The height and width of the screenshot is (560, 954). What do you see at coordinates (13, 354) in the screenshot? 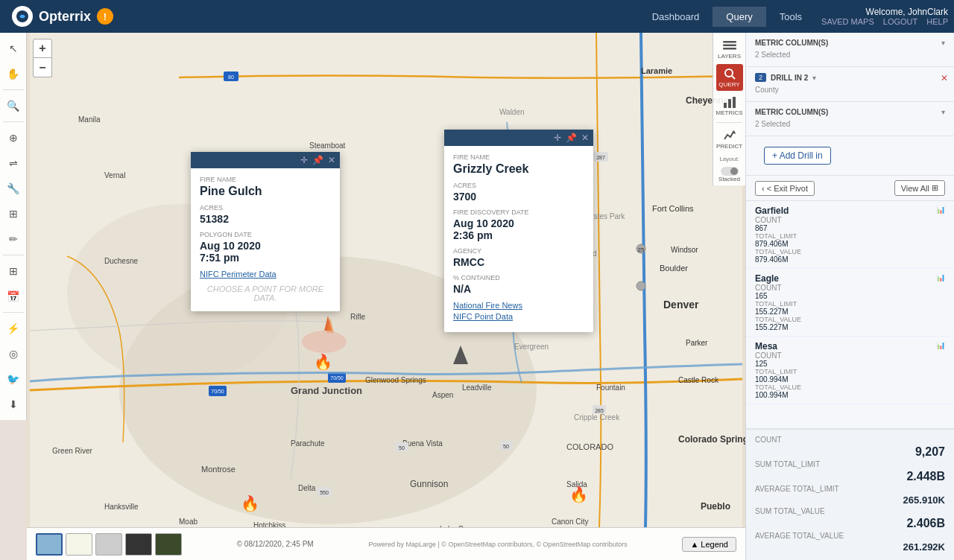
I see `tool-crosshair2: ◎` at bounding box center [13, 354].